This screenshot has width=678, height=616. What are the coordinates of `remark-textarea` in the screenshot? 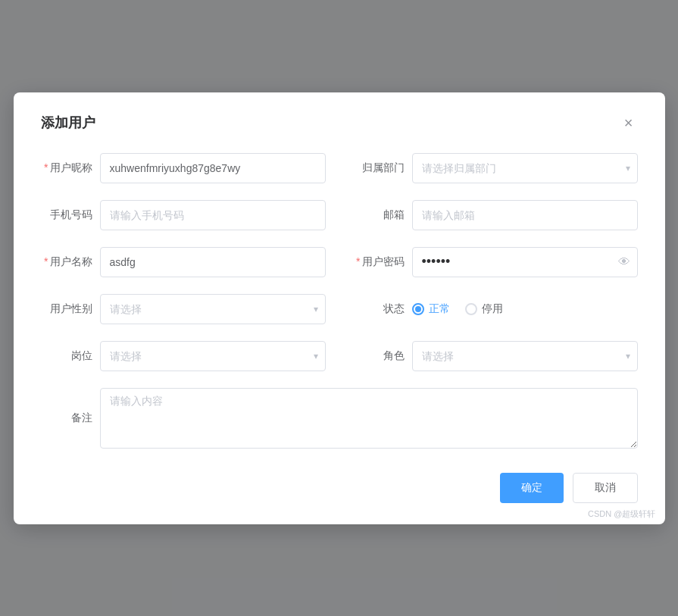 It's located at (369, 418).